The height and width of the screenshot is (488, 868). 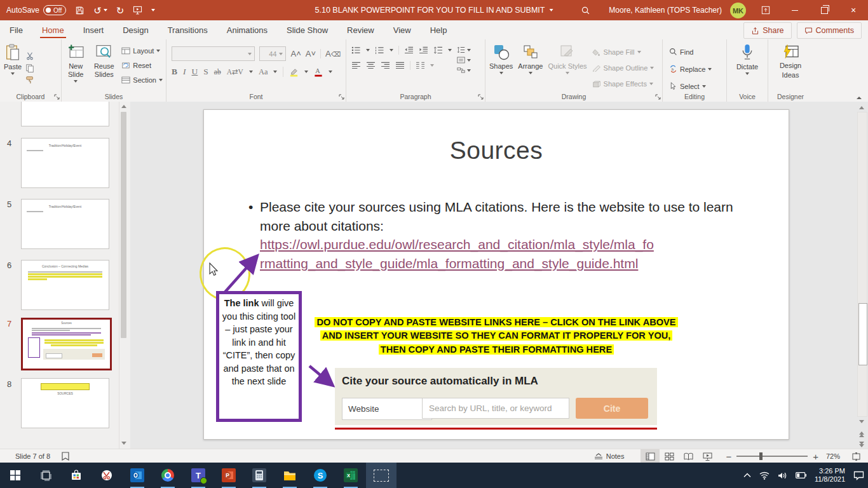 I want to click on tab-transitions: Transitions, so click(x=188, y=30).